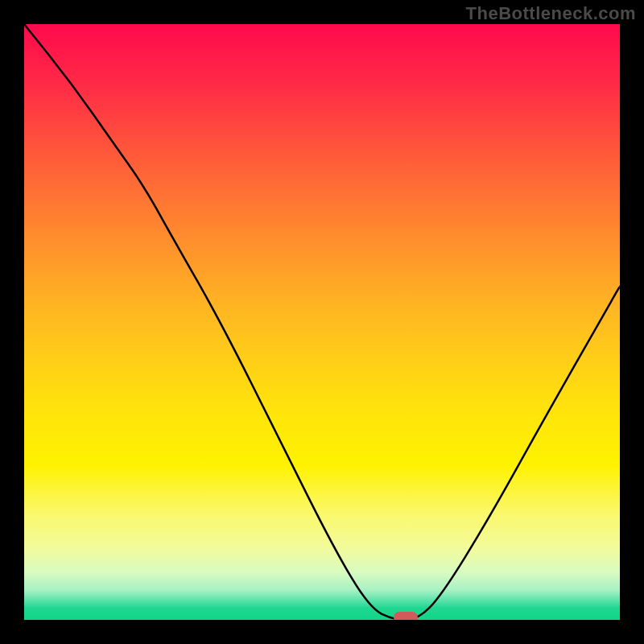  I want to click on optimal-marker, so click(406, 616).